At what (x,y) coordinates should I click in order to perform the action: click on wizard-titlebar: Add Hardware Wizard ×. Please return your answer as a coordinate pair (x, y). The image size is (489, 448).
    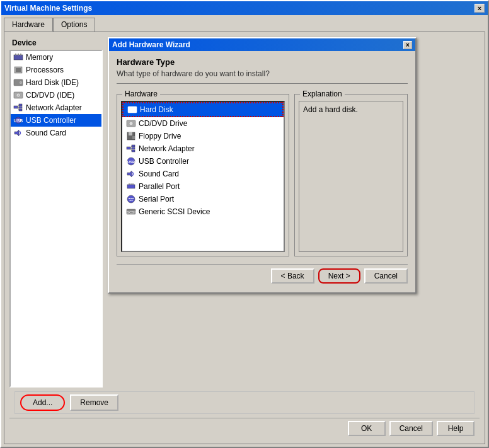
    Looking at the image, I should click on (262, 45).